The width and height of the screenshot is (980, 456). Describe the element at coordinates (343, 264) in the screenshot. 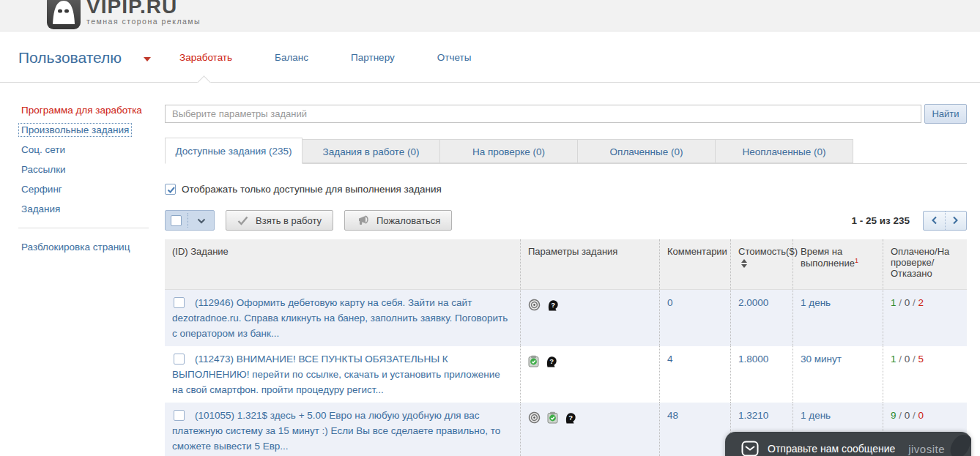

I see `header-id-task: (ID) Задание` at that location.